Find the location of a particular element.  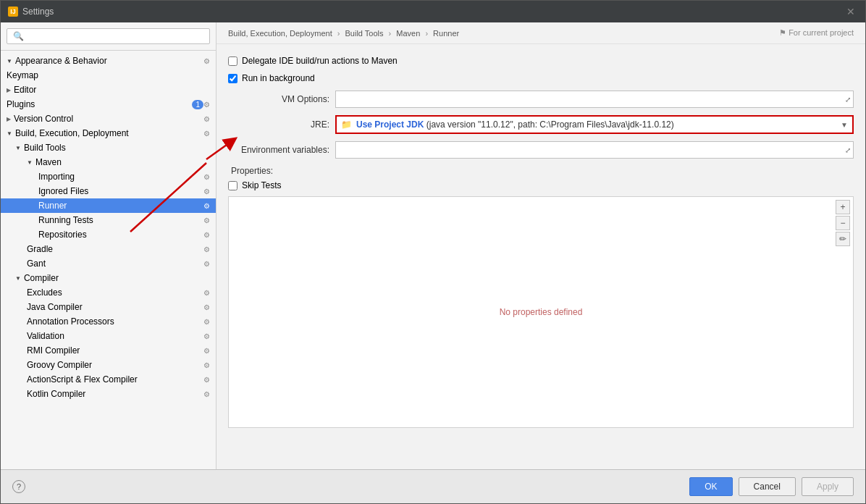

remove-property-button: − is located at coordinates (843, 223).